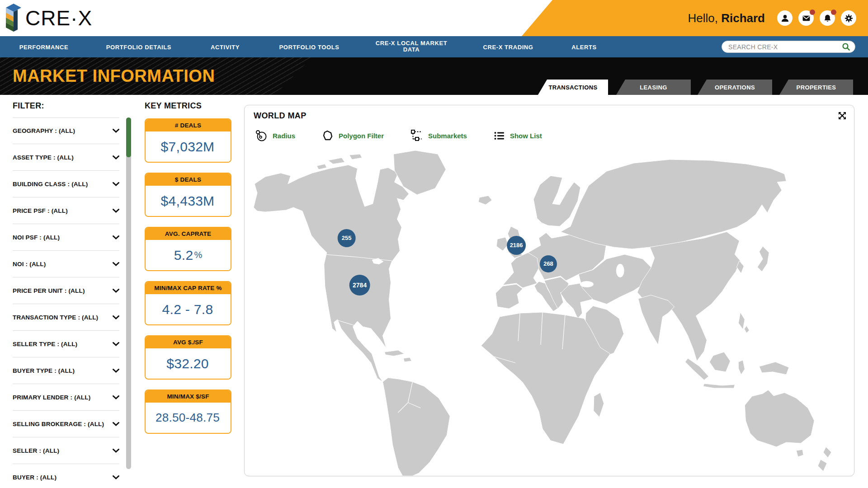  I want to click on fullscreen-button, so click(842, 116).